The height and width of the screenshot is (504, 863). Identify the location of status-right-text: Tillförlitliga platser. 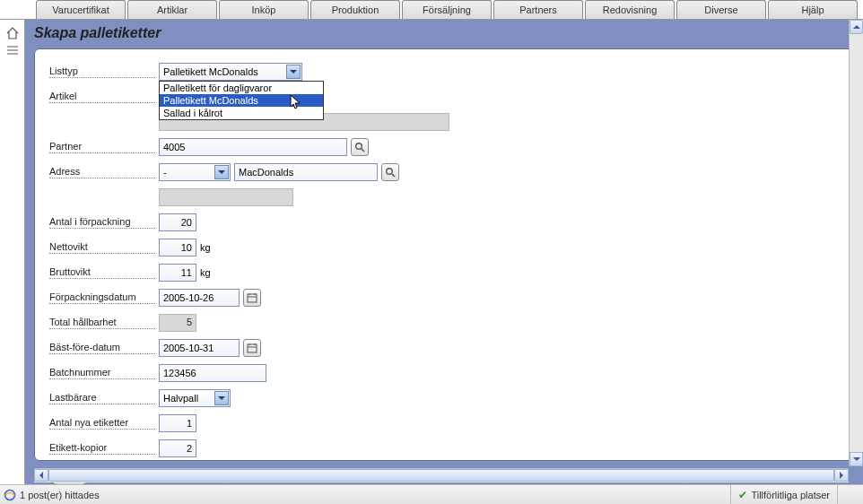
(790, 495).